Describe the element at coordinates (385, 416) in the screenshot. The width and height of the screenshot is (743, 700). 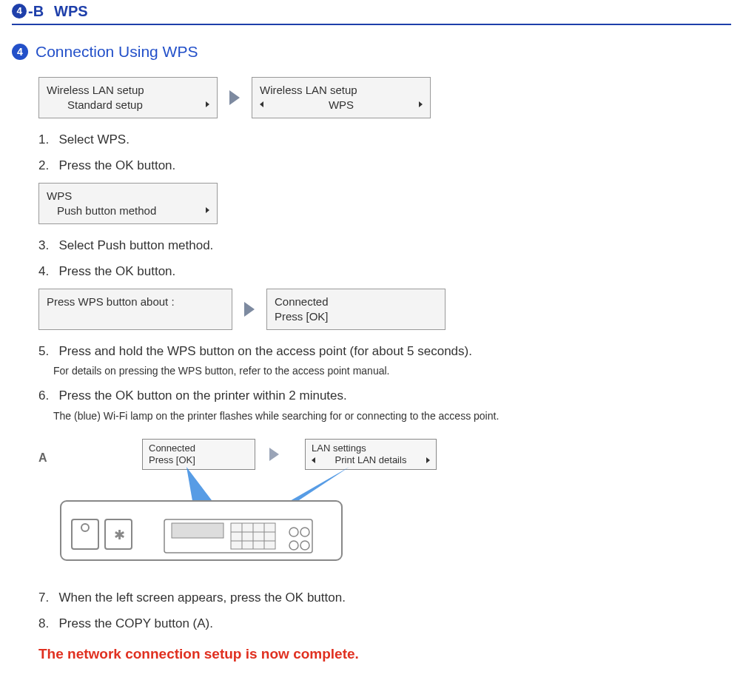
I see `step-6-note: The (blue) Wi-Fi lamp on the printer fla…` at that location.